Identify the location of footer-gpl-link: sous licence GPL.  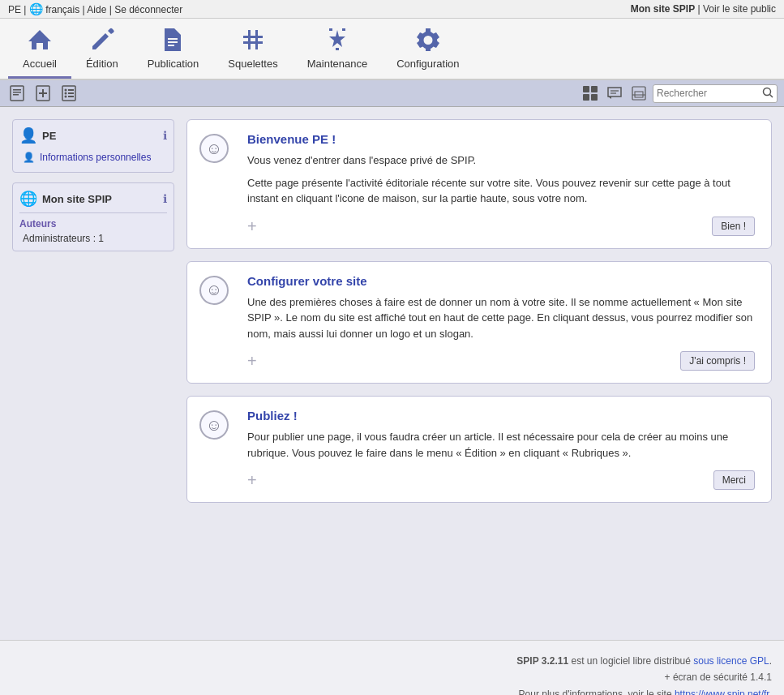
(731, 661).